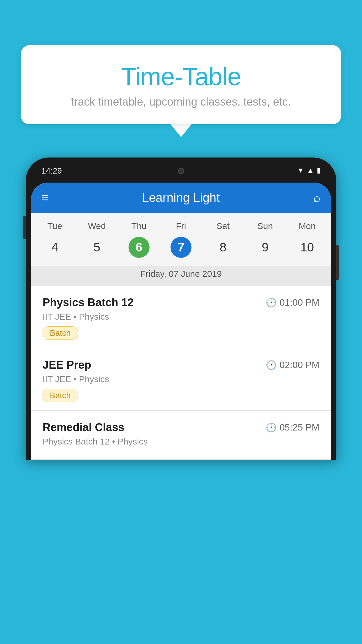 The width and height of the screenshot is (362, 644). What do you see at coordinates (181, 226) in the screenshot?
I see `day-label-fri: Fri` at bounding box center [181, 226].